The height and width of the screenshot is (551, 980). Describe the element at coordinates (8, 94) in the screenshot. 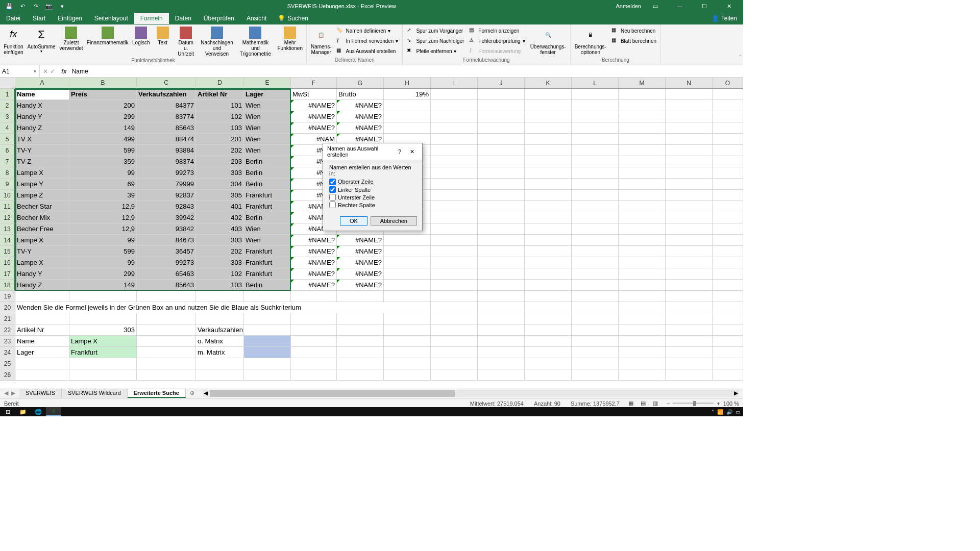

I see `row-header-1: 1` at that location.